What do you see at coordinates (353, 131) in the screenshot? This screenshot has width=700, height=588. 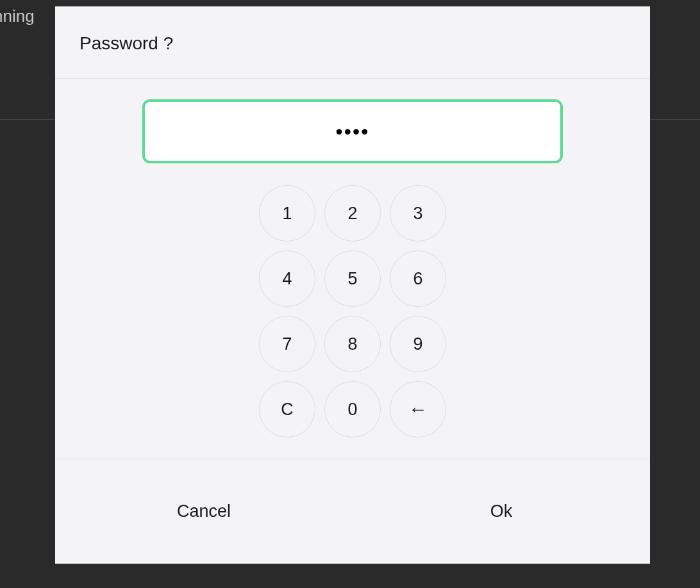 I see `password-input` at bounding box center [353, 131].